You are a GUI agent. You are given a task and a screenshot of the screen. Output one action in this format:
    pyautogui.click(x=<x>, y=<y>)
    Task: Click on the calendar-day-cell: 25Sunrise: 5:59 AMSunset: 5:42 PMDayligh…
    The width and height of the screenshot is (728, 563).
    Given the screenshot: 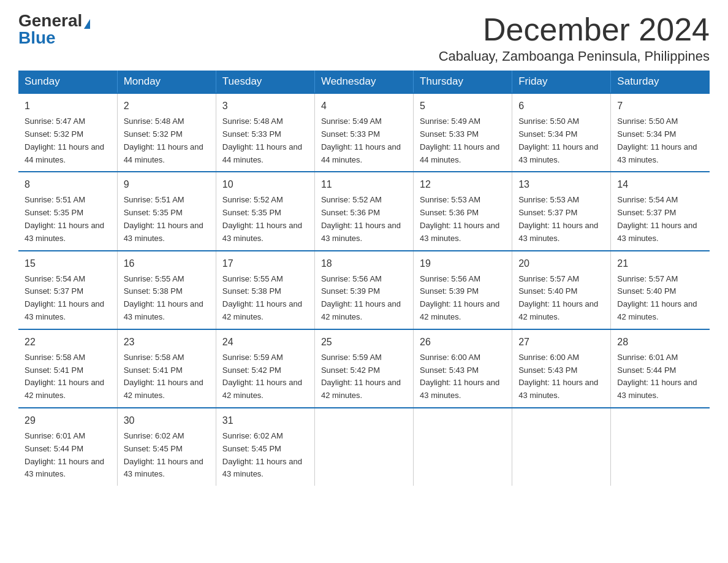 What is the action you would take?
    pyautogui.click(x=364, y=369)
    